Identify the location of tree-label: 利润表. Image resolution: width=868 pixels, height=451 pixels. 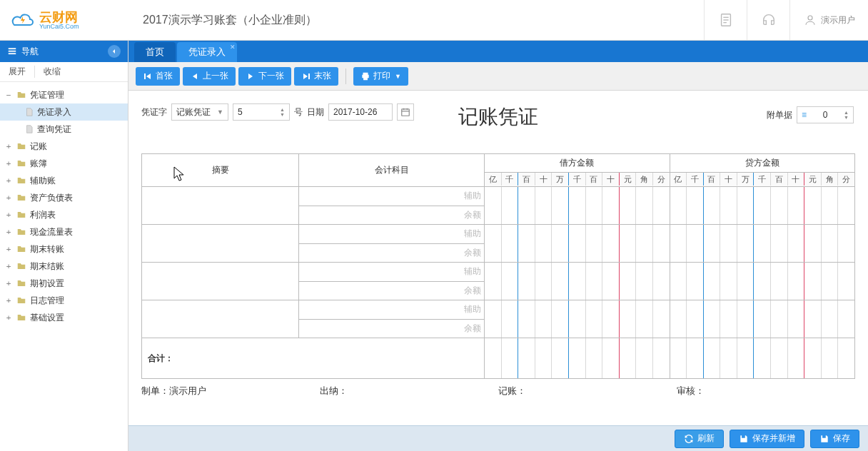
(43, 216).